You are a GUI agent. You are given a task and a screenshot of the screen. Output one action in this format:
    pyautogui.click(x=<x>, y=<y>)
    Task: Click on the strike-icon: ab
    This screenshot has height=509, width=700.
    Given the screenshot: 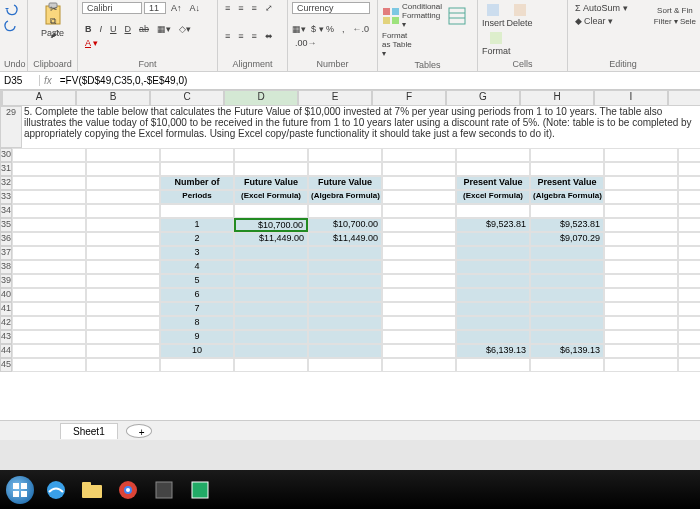 What is the action you would take?
    pyautogui.click(x=144, y=29)
    